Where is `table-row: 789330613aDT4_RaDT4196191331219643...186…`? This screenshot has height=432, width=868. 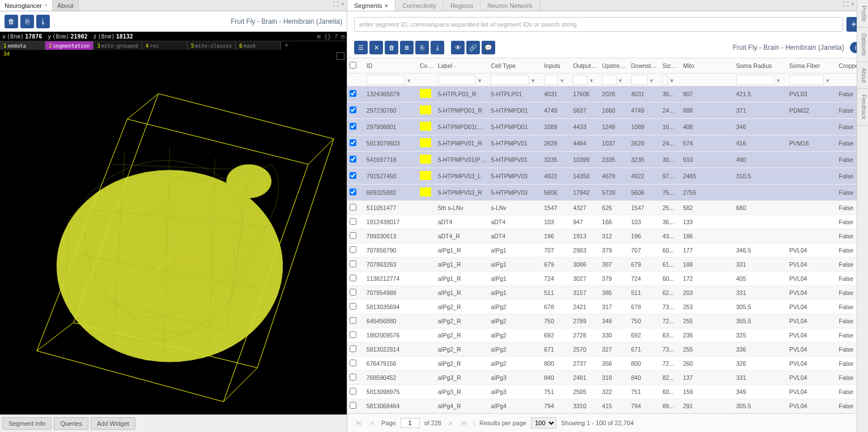
table-row: 789330613aDT4_RaDT4196191331219643...186… is located at coordinates (607, 237).